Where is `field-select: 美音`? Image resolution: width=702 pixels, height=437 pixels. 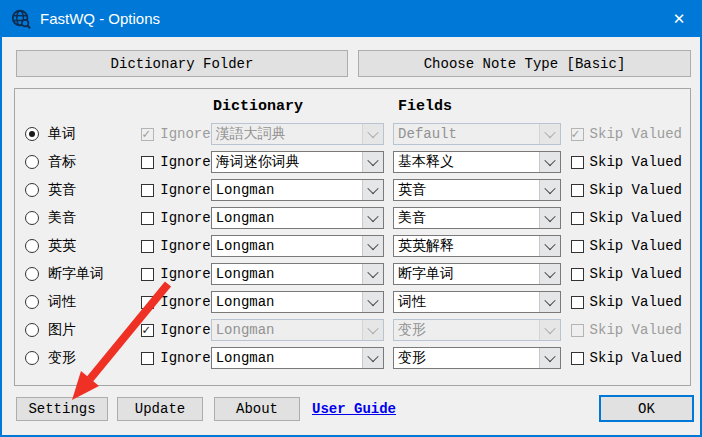
field-select: 美音 is located at coordinates (477, 218).